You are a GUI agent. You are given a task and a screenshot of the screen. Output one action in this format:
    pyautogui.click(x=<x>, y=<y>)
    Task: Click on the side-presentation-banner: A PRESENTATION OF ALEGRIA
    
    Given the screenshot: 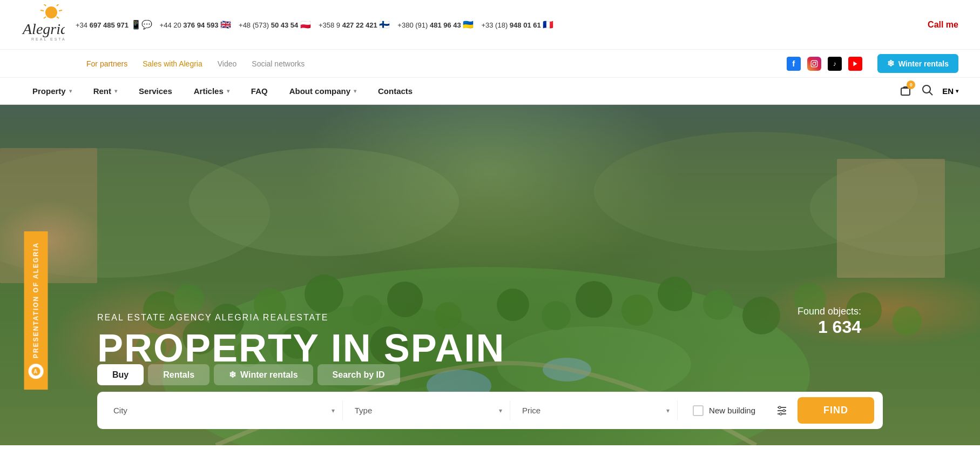 What is the action you would take?
    pyautogui.click(x=36, y=310)
    